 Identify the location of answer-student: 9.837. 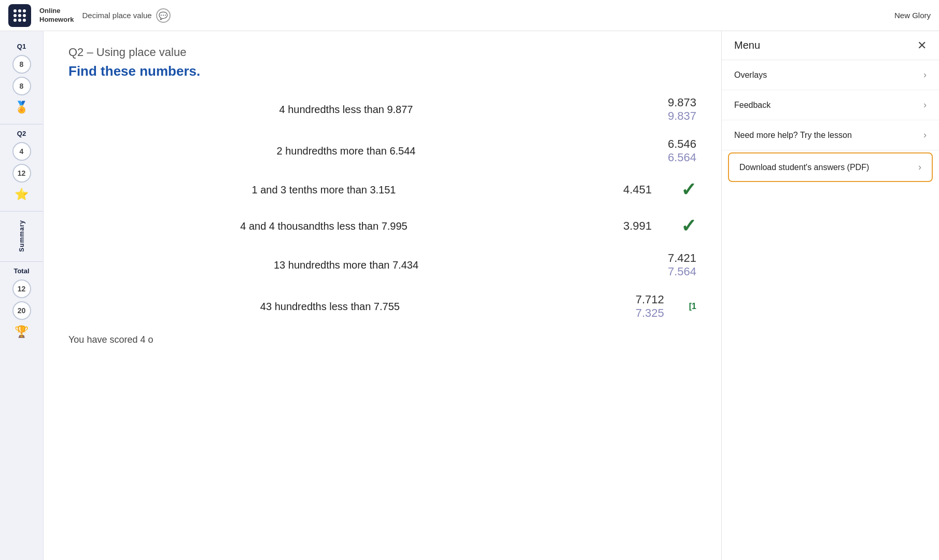
(670, 116).